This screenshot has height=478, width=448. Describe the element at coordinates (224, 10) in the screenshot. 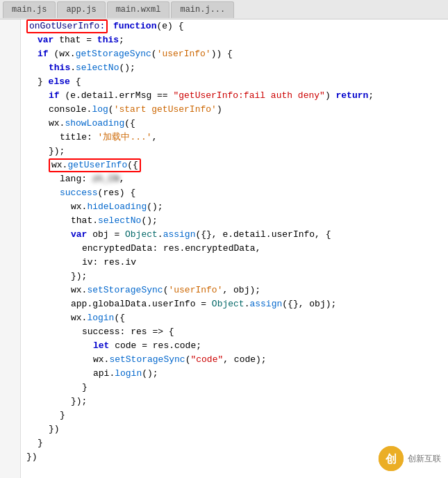

I see `tab-bar: main.js app.js main.wxml main.j...` at that location.